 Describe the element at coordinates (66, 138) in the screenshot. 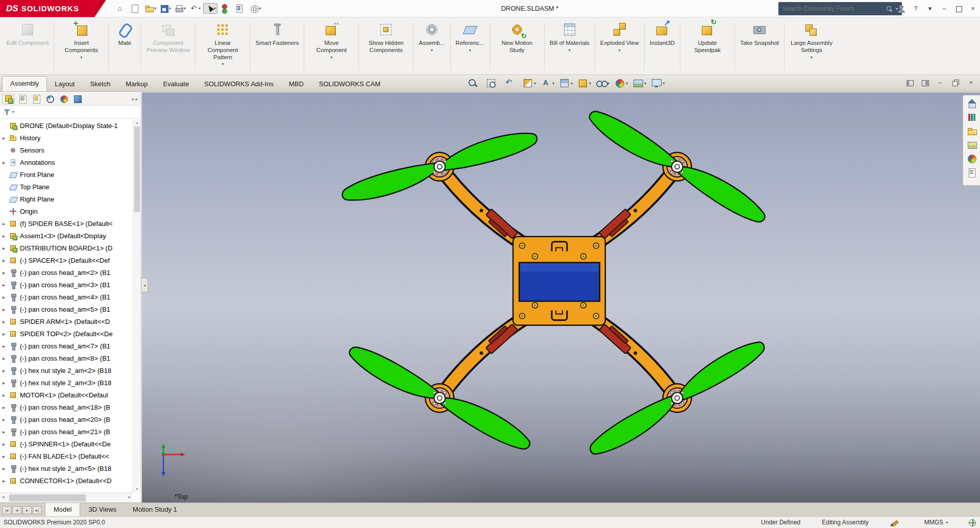

I see `tree-item: ▸ History` at that location.